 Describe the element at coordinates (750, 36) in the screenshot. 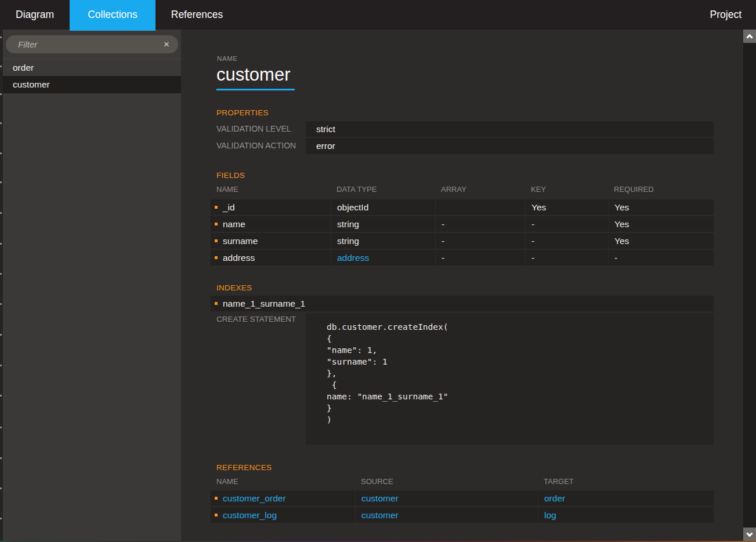

I see `scroll-up-button` at that location.